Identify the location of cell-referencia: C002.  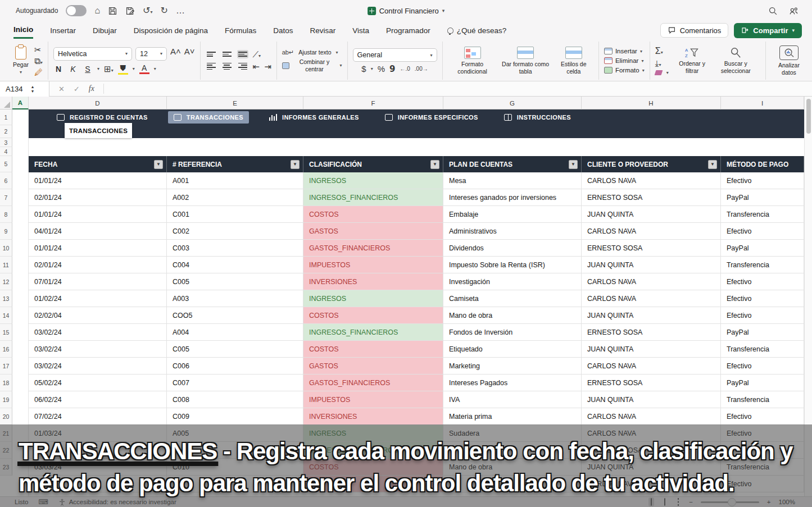
(235, 231).